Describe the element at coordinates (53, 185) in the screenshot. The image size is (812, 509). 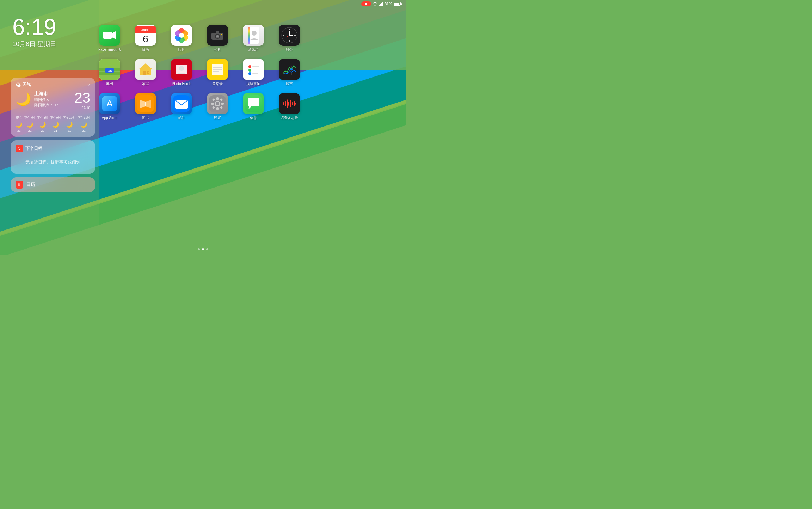
I see `calendar-small-widget: 5 日历` at that location.